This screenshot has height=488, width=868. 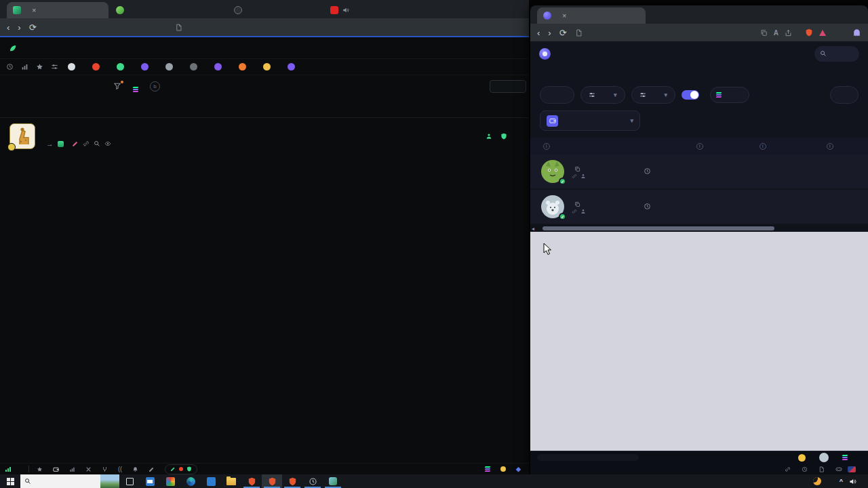 I want to click on search-token-icon, so click(x=97, y=144).